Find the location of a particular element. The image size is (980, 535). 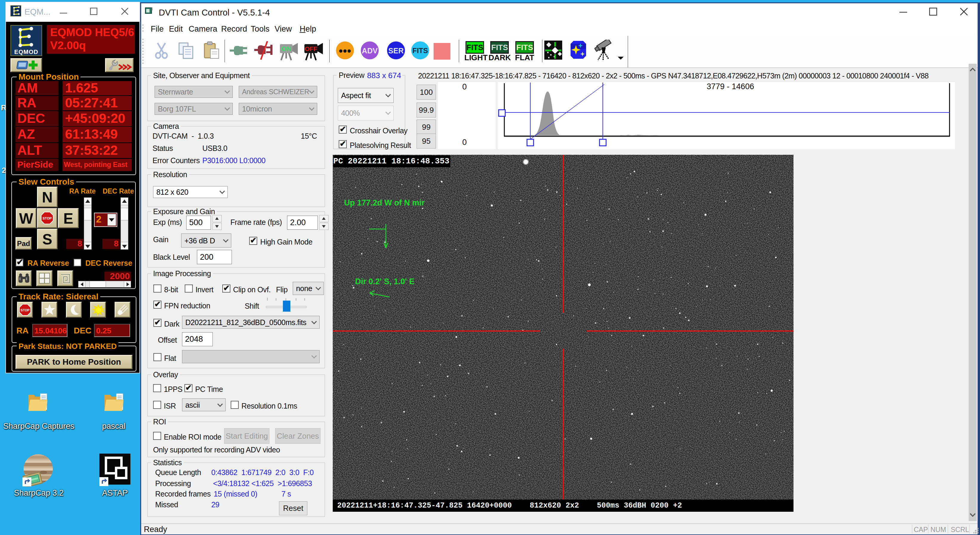

svg-text: FITS is located at coordinates (420, 51).